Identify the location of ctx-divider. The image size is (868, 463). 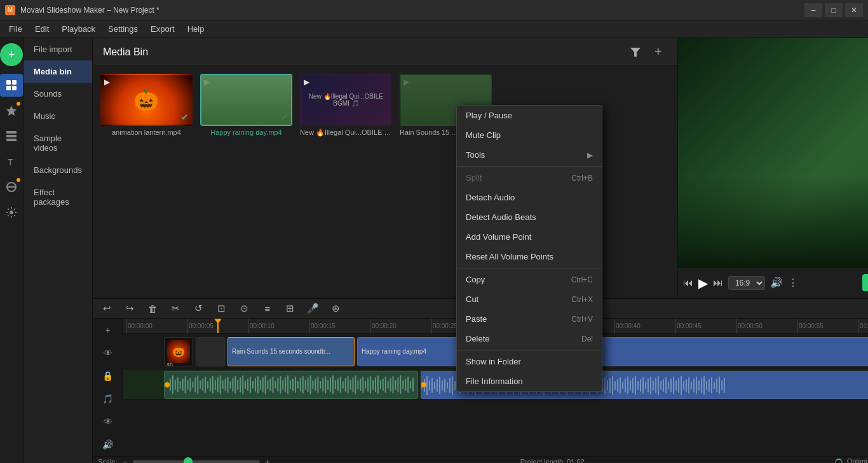
(529, 167).